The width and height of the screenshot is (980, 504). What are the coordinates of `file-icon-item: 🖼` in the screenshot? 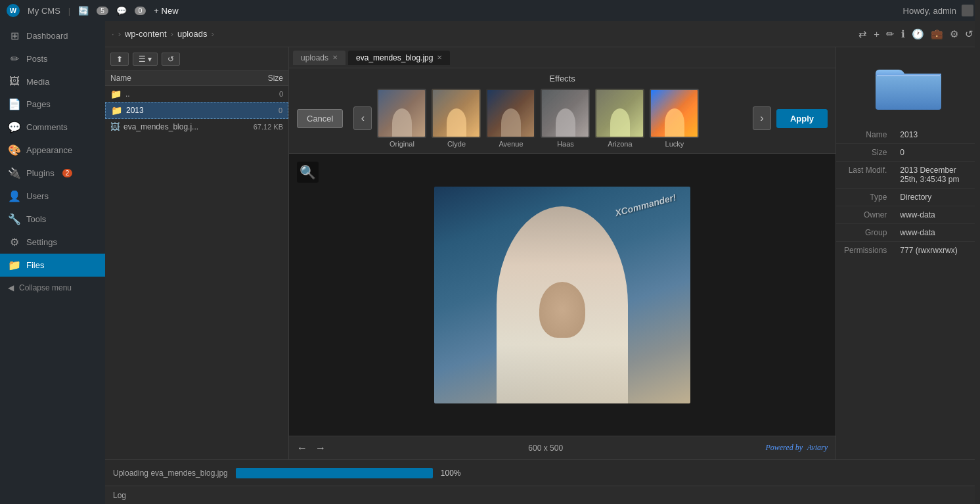 It's located at (115, 127).